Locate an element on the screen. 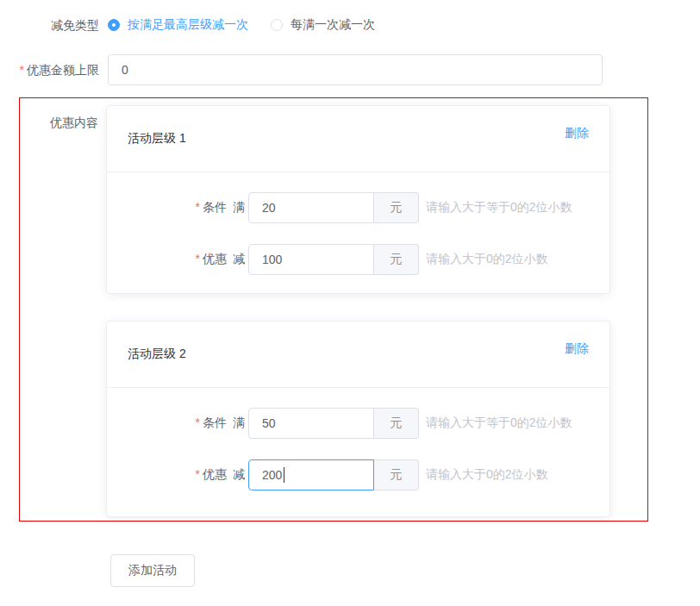 The height and width of the screenshot is (606, 700). radio-option-label: 按满足最高层级减一次 is located at coordinates (188, 25).